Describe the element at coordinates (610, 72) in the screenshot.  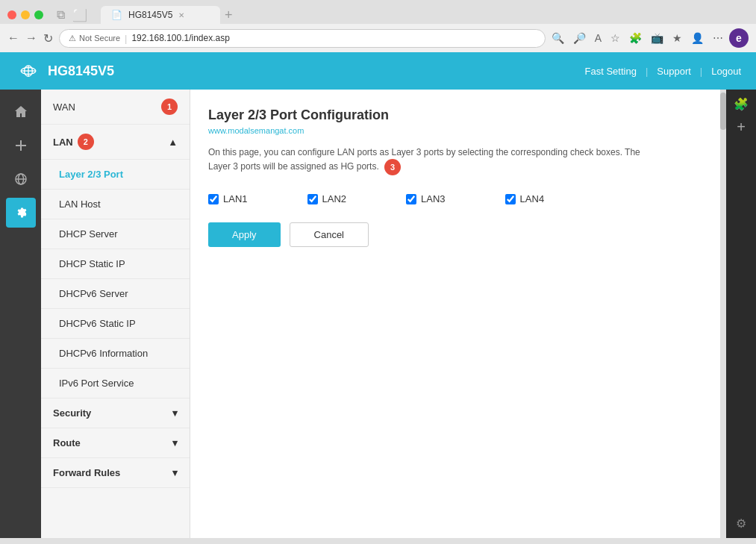
I see `fast-setting-link: Fast Setting` at that location.